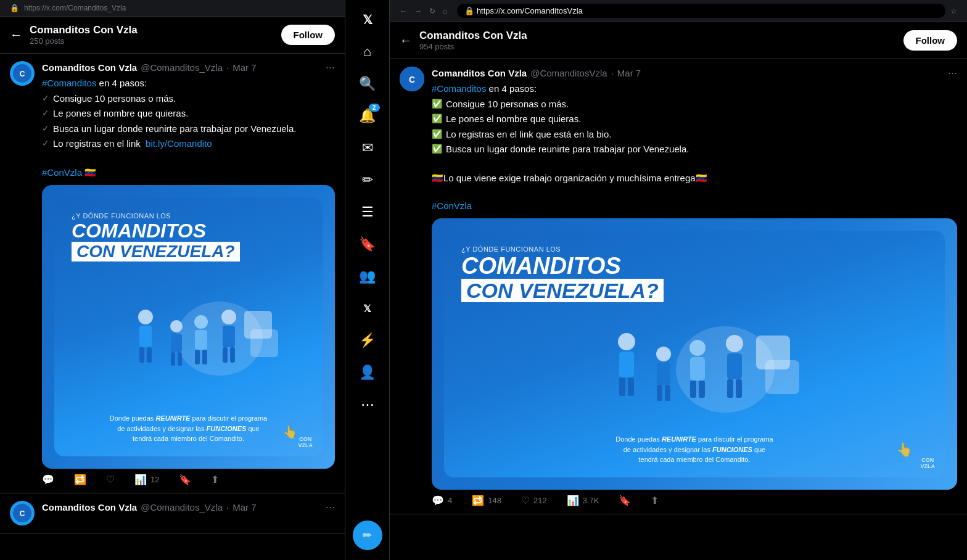 This screenshot has height=560, width=967. What do you see at coordinates (451, 206) in the screenshot?
I see `right-hashtag-footer: #ConVzla` at bounding box center [451, 206].